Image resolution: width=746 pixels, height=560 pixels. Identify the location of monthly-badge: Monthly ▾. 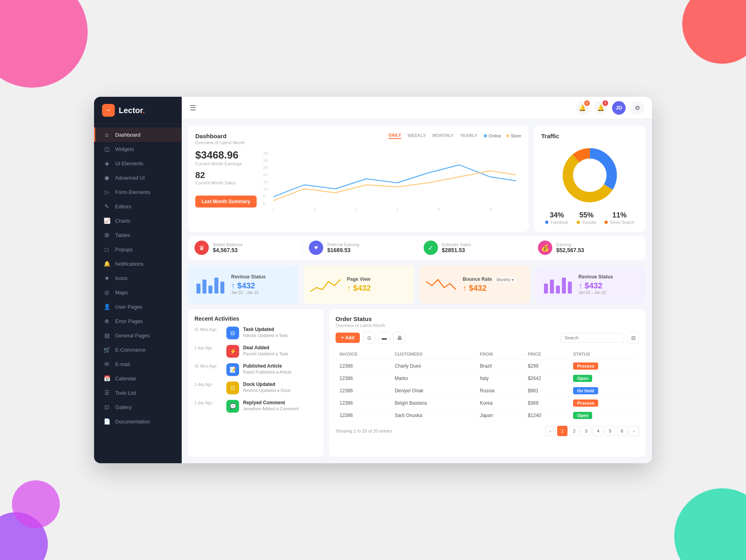
(505, 280).